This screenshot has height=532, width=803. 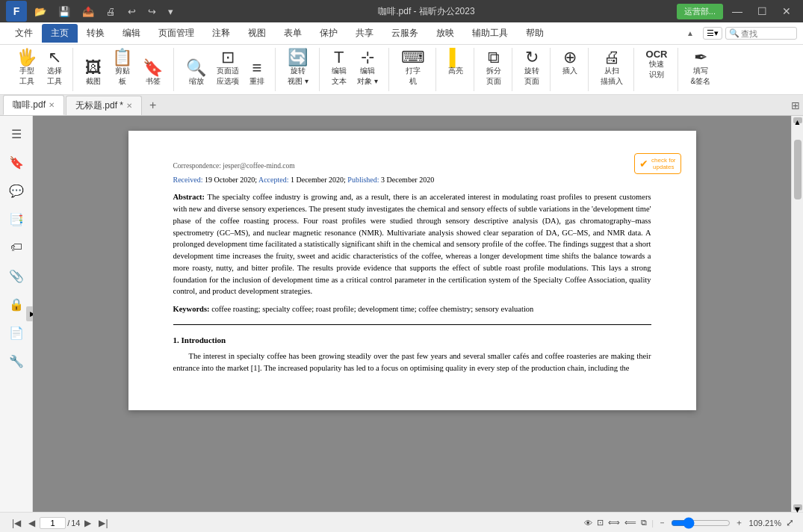 I want to click on clipboard-button: 📋 剪贴板, so click(x=123, y=68).